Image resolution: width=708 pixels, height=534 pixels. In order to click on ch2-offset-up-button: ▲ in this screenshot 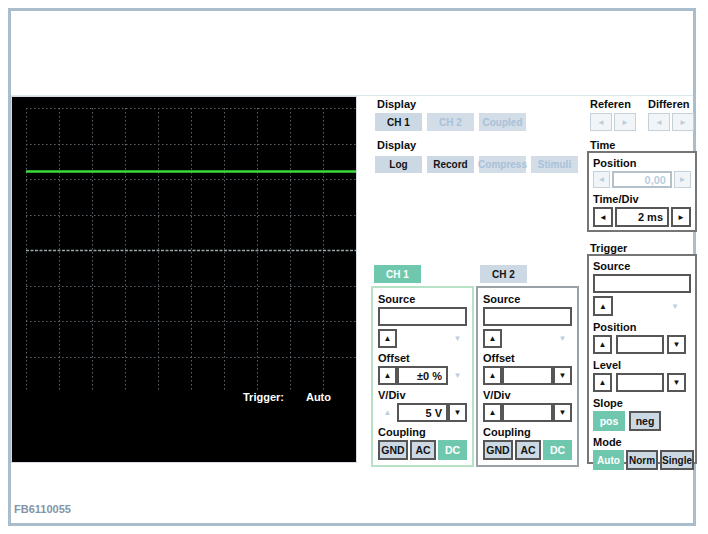, I will do `click(492, 376)`.